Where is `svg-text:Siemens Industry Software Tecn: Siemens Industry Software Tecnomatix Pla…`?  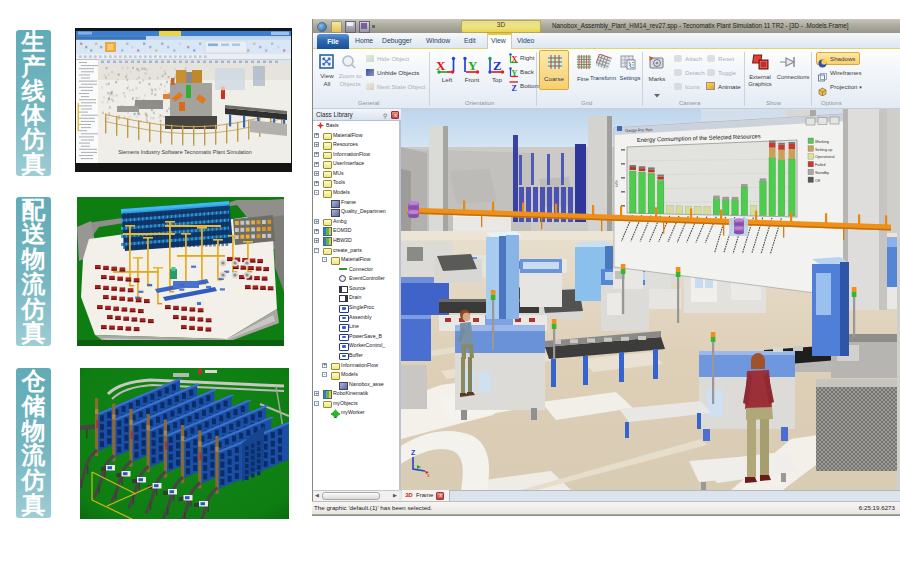 svg-text:Siemens Industry Software Tecn: Siemens Industry Software Tecnomatix Pla… is located at coordinates (185, 152).